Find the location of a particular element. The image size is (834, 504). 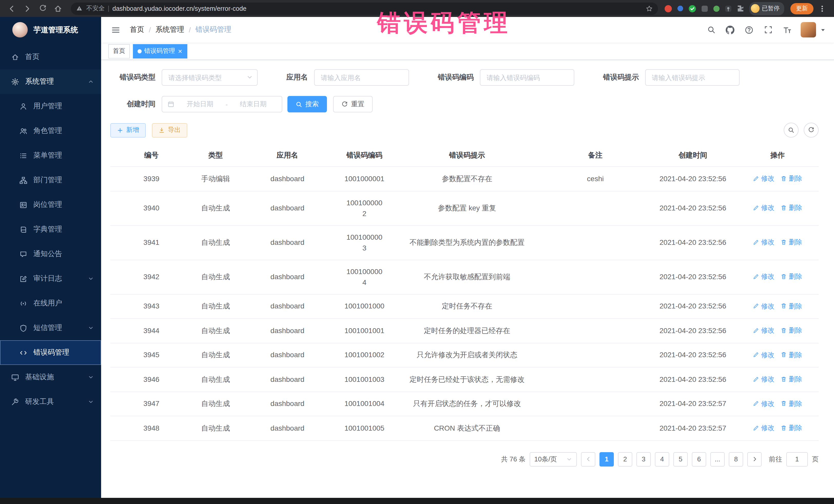

chrome-update-button: 更新 is located at coordinates (802, 8).